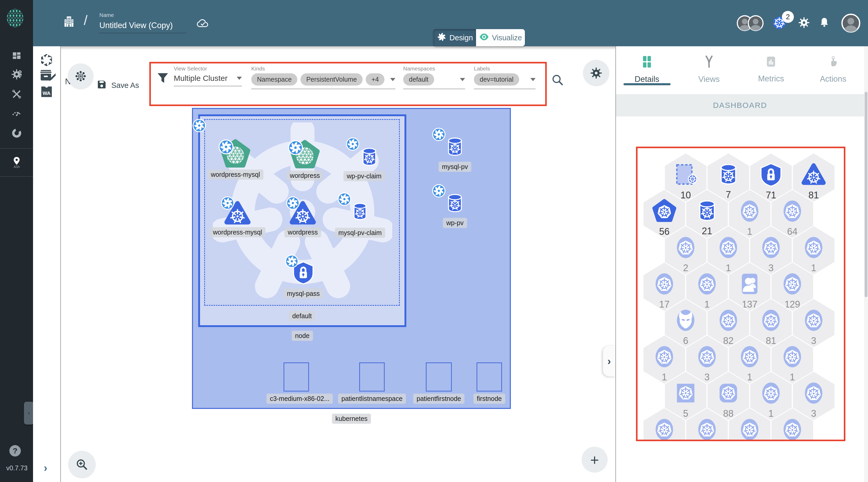 The width and height of the screenshot is (868, 482). I want to click on gutter-expand-chevron: ›, so click(45, 468).